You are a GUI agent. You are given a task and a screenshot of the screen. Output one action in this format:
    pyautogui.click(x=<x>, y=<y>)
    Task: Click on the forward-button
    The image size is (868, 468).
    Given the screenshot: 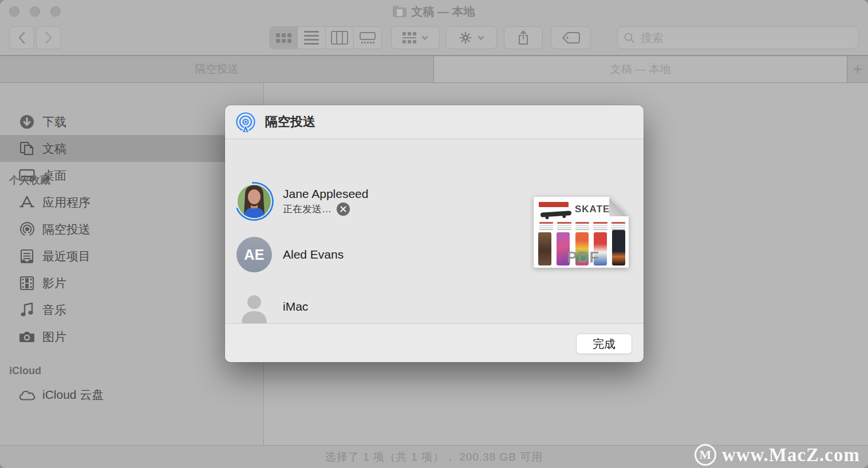 What is the action you would take?
    pyautogui.click(x=49, y=38)
    